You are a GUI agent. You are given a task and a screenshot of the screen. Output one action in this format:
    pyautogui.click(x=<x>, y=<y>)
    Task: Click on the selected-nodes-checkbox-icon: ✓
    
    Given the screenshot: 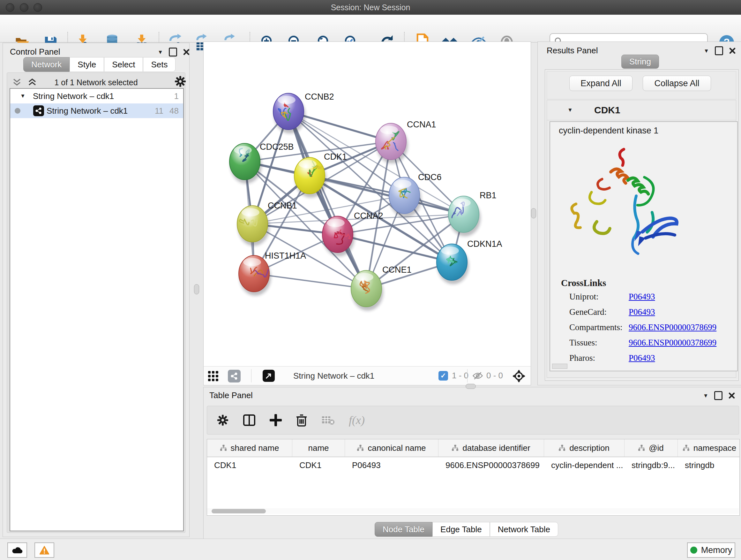 What is the action you would take?
    pyautogui.click(x=443, y=376)
    